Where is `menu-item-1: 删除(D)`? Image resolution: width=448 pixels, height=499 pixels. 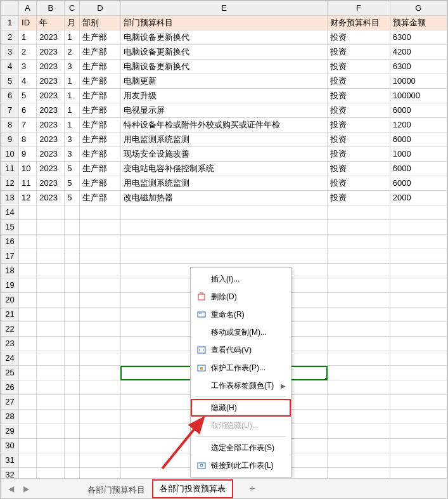
menu-item-1: 删除(D) is located at coordinates (241, 297).